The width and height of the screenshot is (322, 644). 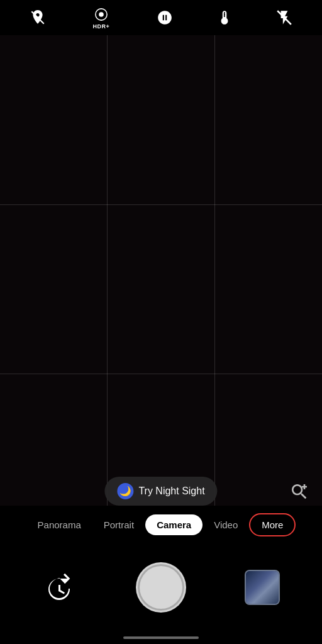 What do you see at coordinates (161, 587) in the screenshot?
I see `shutter-inner` at bounding box center [161, 587].